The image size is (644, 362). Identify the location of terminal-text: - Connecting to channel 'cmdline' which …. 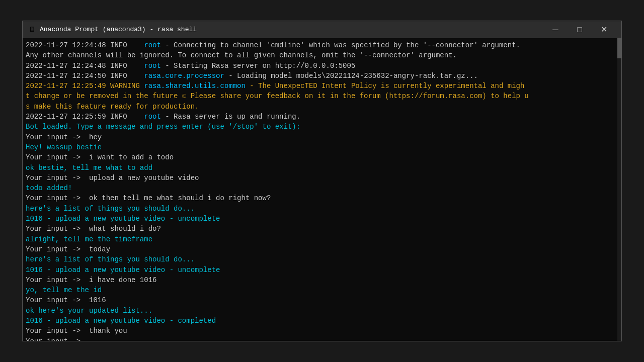
(341, 45).